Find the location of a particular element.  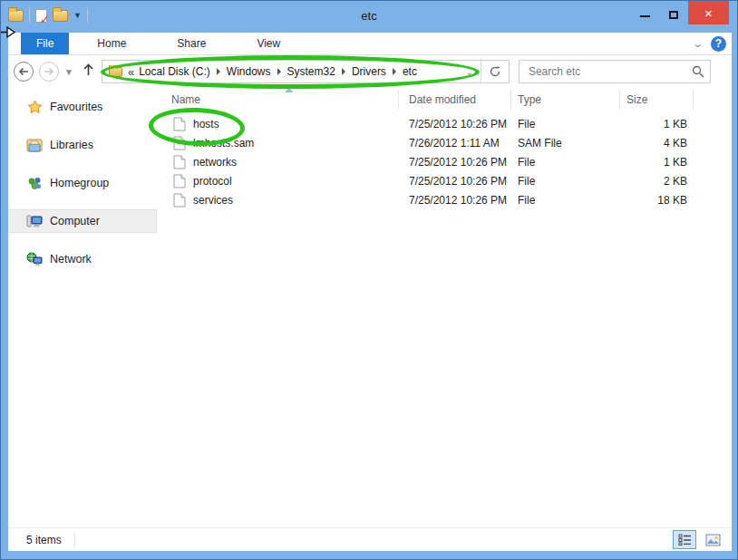

tab-home: Home is located at coordinates (112, 43).